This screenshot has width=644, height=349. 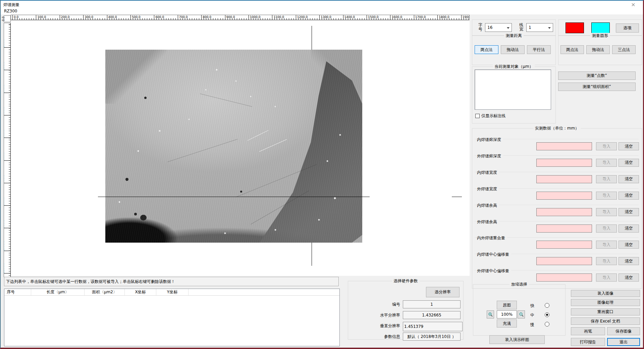 What do you see at coordinates (490, 314) in the screenshot?
I see `zoom-in-button` at bounding box center [490, 314].